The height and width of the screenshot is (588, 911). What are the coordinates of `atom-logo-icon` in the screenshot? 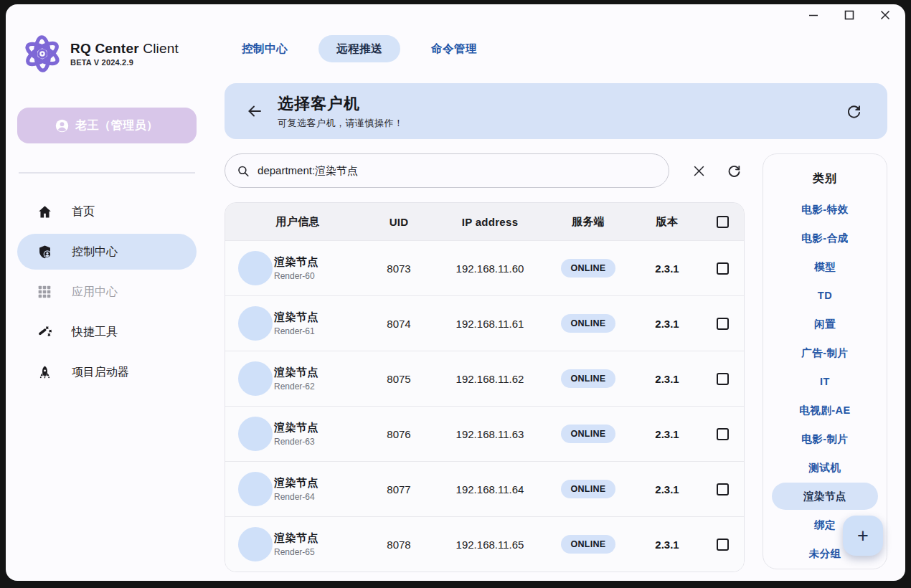 It's located at (42, 54).